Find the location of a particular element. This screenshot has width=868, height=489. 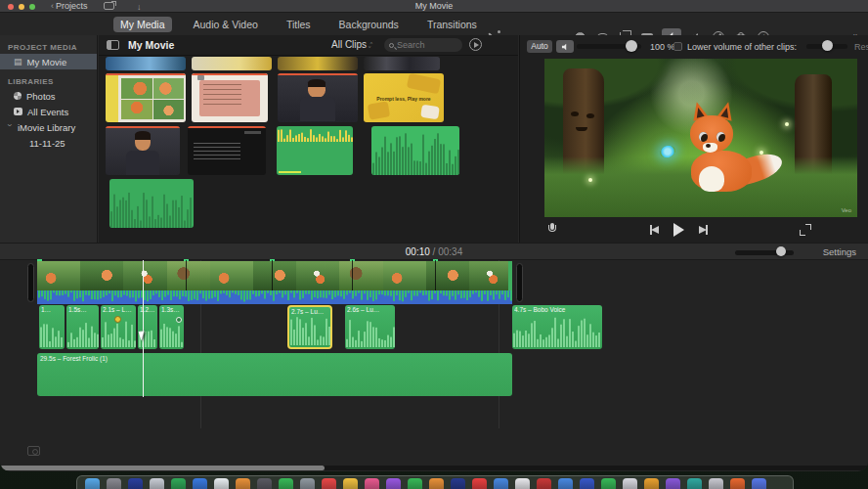

media-thumbnail-webpage is located at coordinates (146, 98).